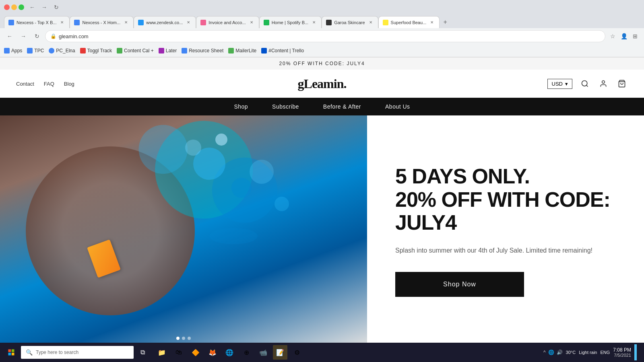  Describe the element at coordinates (322, 64) in the screenshot. I see `promo-banner: 20% OFF WITH CODE: JULY4` at that location.